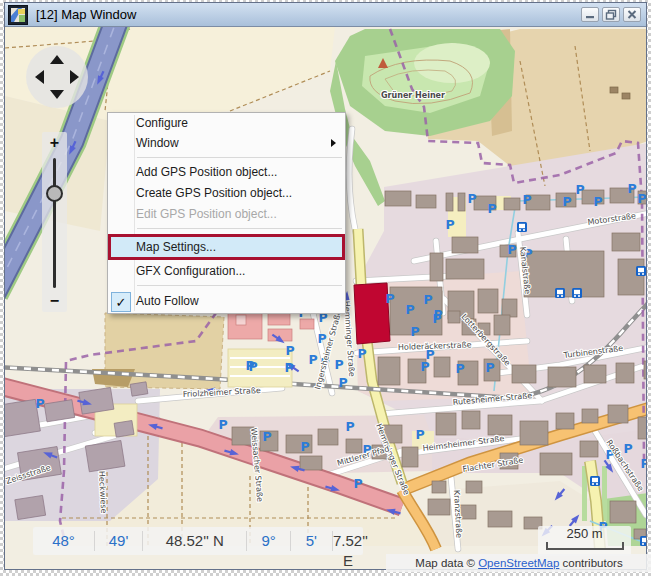 This screenshot has width=651, height=576. What do you see at coordinates (54, 301) in the screenshot?
I see `zoom-out-icon: −` at bounding box center [54, 301].